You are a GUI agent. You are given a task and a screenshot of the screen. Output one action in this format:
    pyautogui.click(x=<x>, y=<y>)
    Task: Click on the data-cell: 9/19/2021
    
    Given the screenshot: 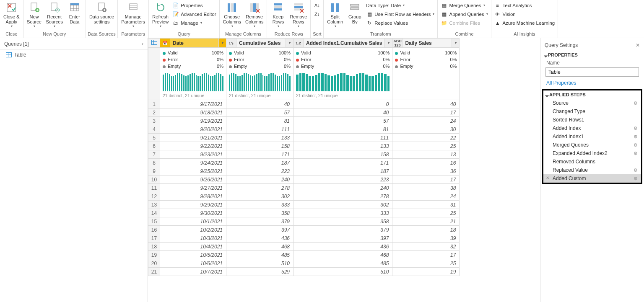 What is the action you would take?
    pyautogui.click(x=193, y=121)
    